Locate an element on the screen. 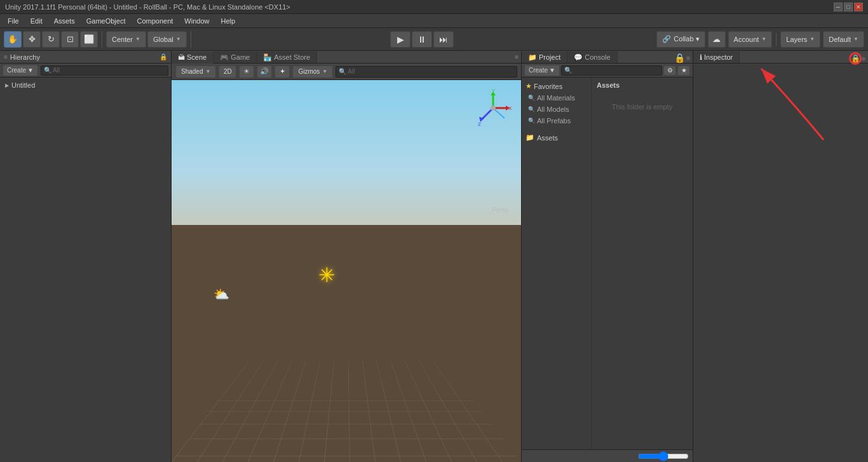 Image resolution: width=868 pixels, height=462 pixels. tab-asset-store: 🏪 Asset Store is located at coordinates (287, 57).